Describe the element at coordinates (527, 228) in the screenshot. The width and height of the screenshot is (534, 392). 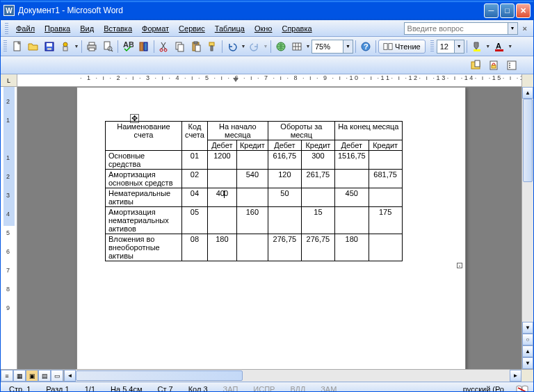
I see `vertical-scrollbar: ▲ ▼ ○ ▲ ▼` at that location.